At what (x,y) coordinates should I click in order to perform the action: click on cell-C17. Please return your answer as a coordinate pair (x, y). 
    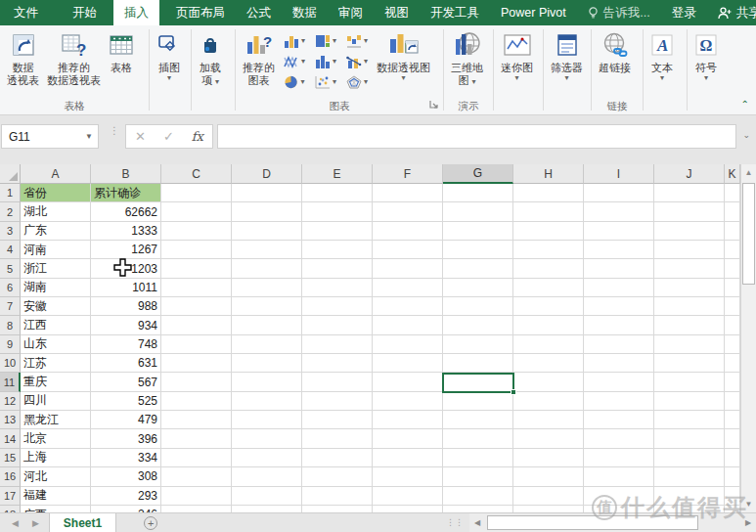
    Looking at the image, I should click on (197, 497).